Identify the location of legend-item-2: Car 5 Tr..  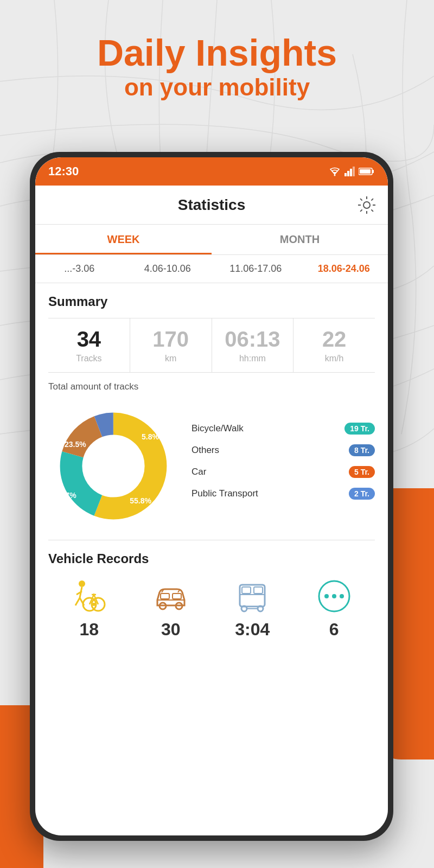
(283, 472).